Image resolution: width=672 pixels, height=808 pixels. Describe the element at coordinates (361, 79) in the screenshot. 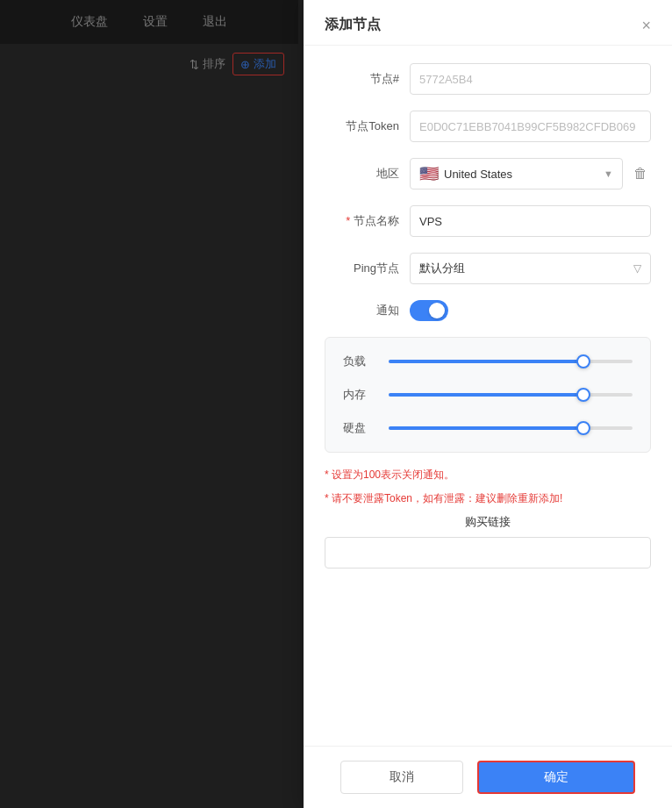

I see `node-hash-label: 节点#` at that location.